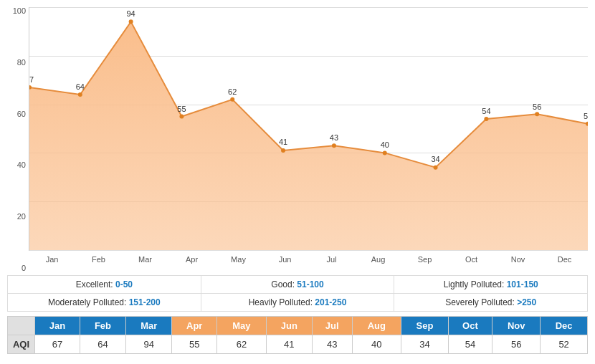 This screenshot has width=595, height=364. Describe the element at coordinates (379, 262) in the screenshot. I see `x-label-aug: Aug` at that location.